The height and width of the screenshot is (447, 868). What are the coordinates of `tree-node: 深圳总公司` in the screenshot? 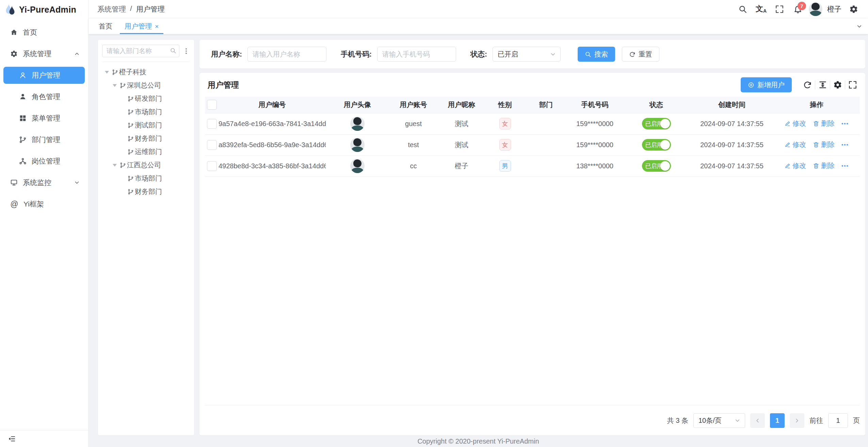 It's located at (146, 85).